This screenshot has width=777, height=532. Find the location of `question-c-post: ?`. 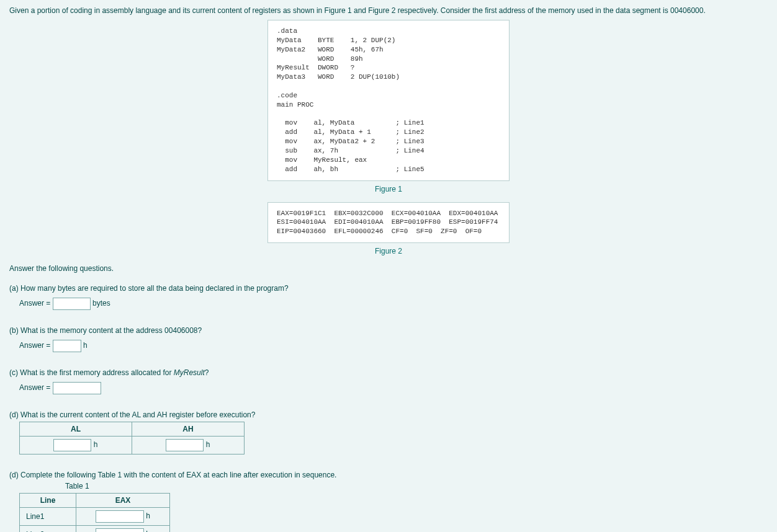

question-c-post: ? is located at coordinates (207, 373).